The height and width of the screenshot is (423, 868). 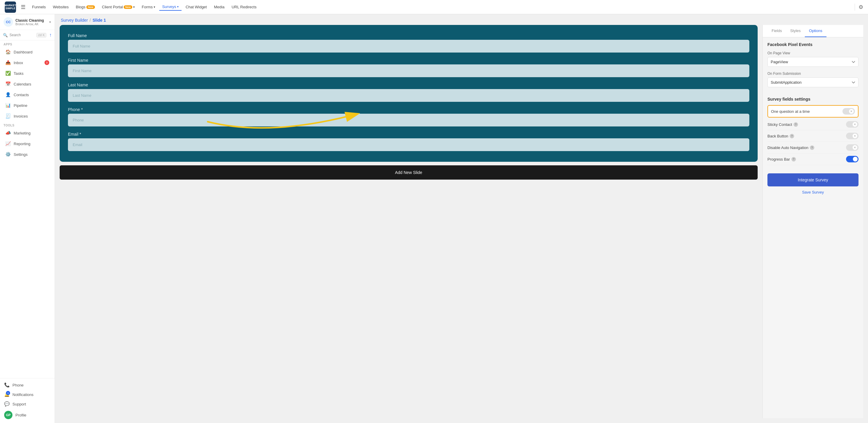 I want to click on disable-auto-nav-toggle: ✕, so click(x=852, y=148).